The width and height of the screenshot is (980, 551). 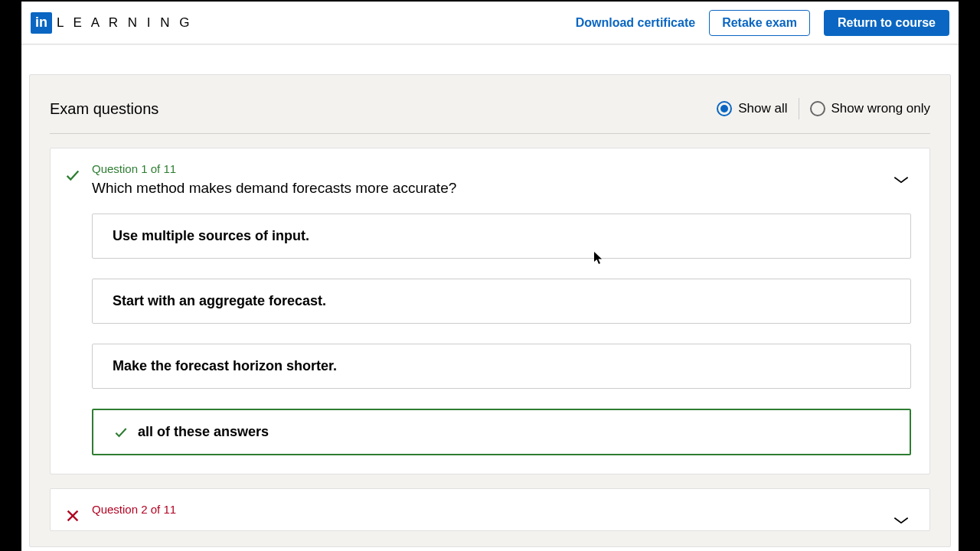 I want to click on answer-text: Make the forecast horizon shorter., so click(x=225, y=366).